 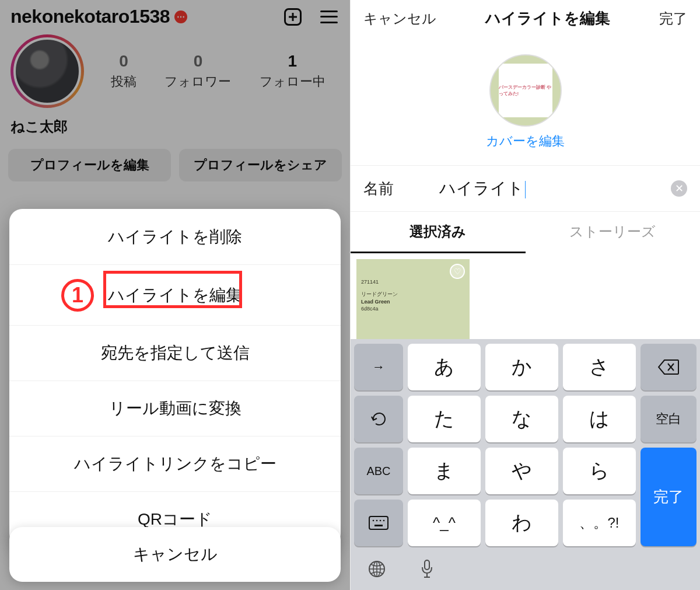 What do you see at coordinates (522, 471) in the screenshot?
I see `key-ya: や` at bounding box center [522, 471].